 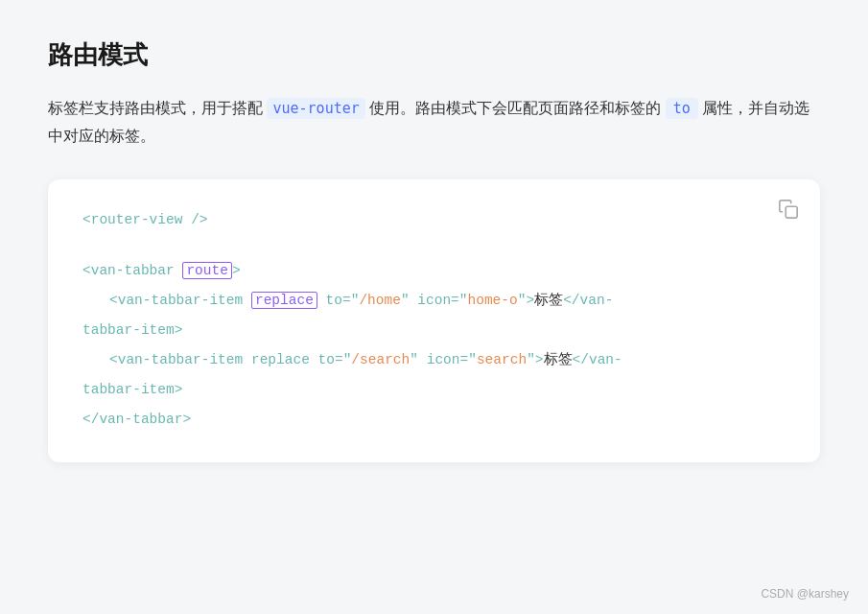 I want to click on attr-val1c: ", so click(x=405, y=300).